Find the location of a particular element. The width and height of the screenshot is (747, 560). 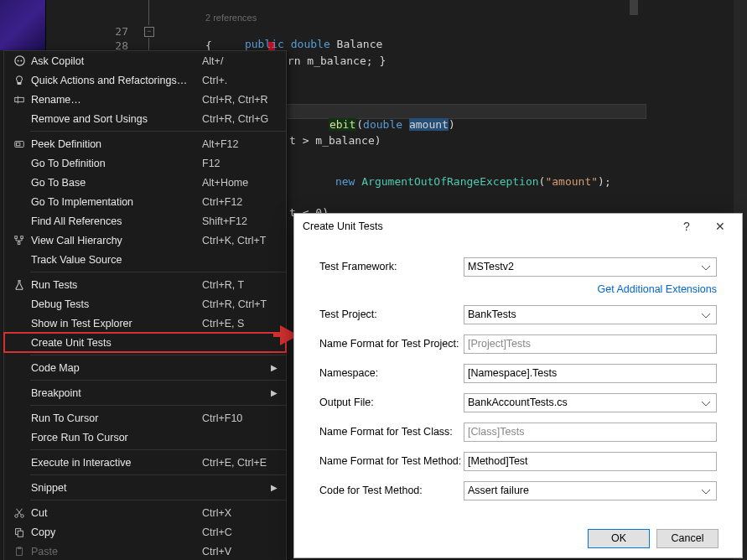

token-keyword: double is located at coordinates (382, 124).